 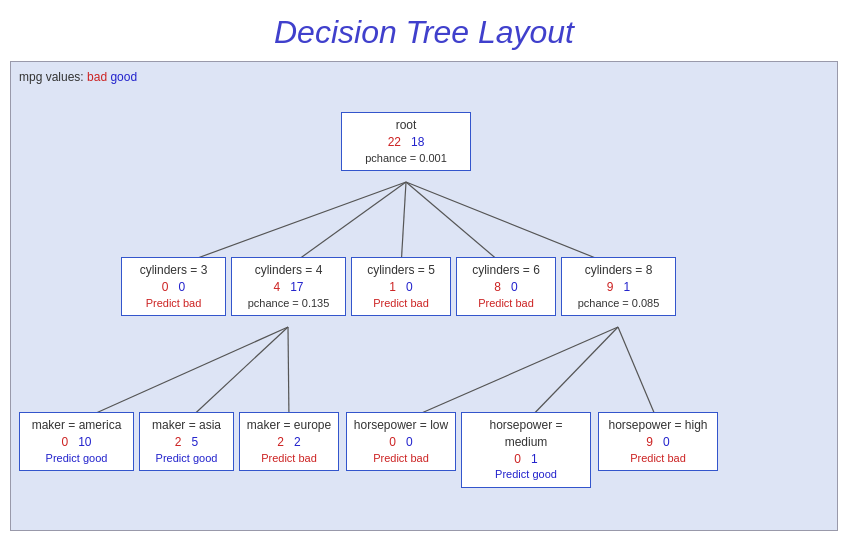 What do you see at coordinates (174, 270) in the screenshot?
I see `cyl3-title: cylinders = 3` at bounding box center [174, 270].